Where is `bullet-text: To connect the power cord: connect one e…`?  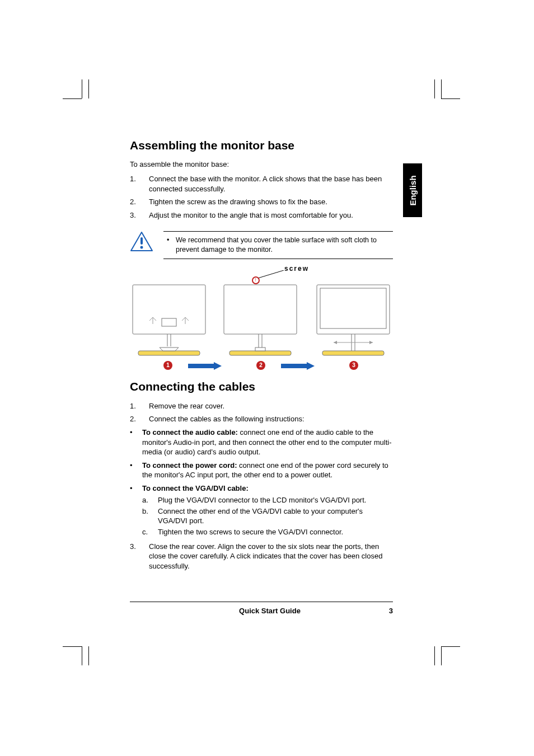 bullet-text: To connect the power cord: connect one e… is located at coordinates (268, 470).